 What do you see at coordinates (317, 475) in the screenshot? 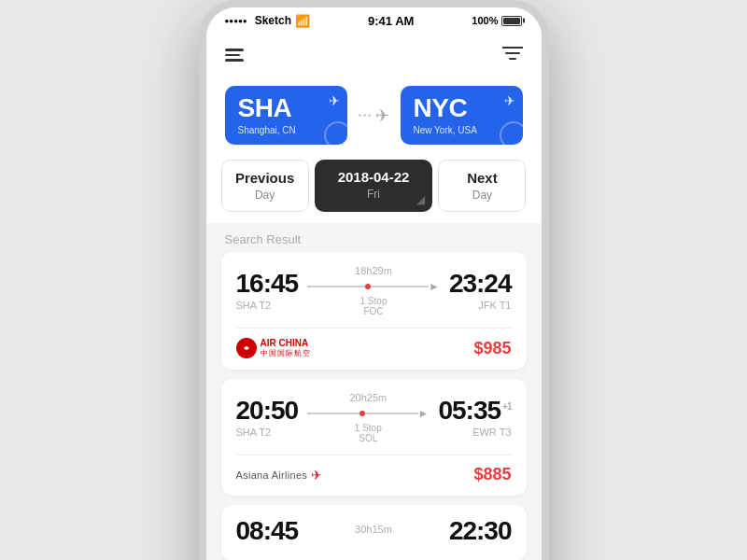
I see `asiana-plane-icon: ✈` at bounding box center [317, 475].